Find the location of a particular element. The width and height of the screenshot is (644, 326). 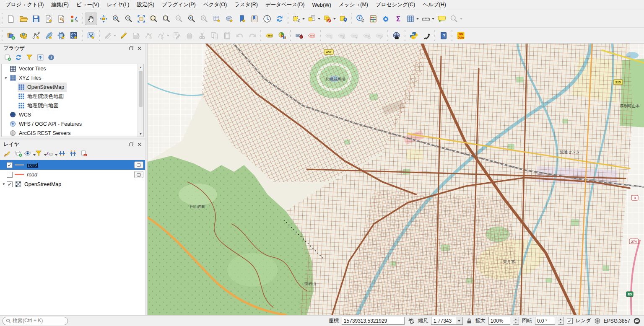

menu-3: ビュー(V) is located at coordinates (88, 5).